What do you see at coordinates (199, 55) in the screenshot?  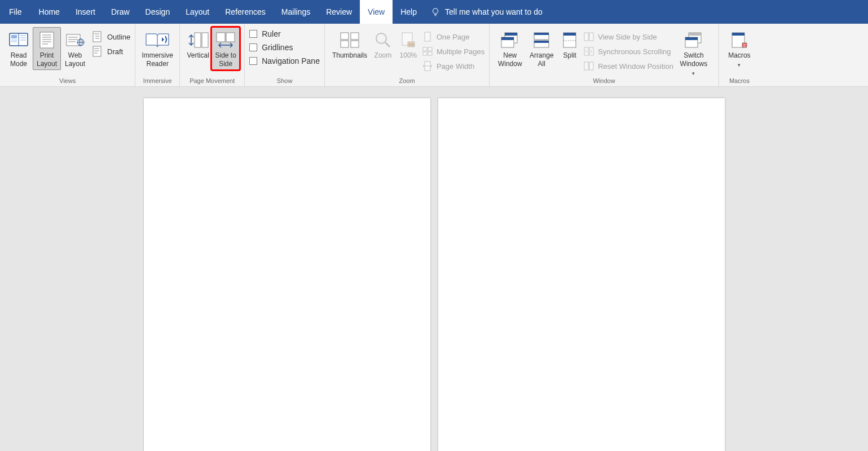 I see `vertical-label: Vertical` at bounding box center [199, 55].